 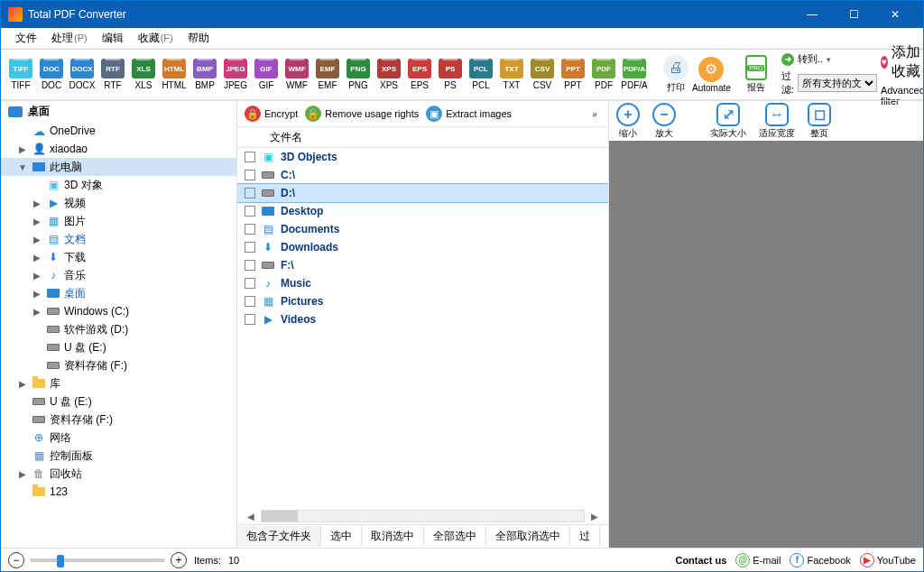 I want to click on tree-item: ☁OneDrive, so click(x=119, y=131).